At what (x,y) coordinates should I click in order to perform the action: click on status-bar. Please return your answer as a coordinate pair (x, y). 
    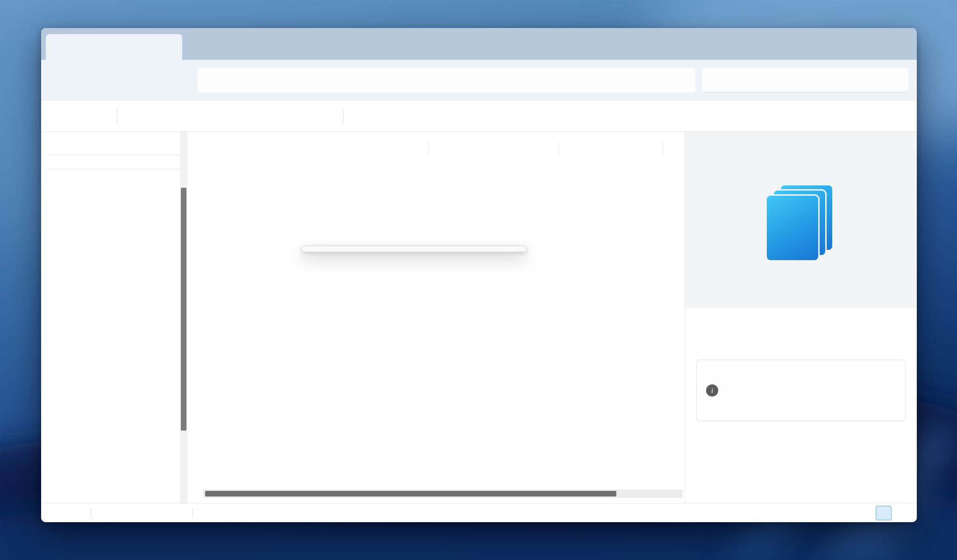
    Looking at the image, I should click on (479, 513).